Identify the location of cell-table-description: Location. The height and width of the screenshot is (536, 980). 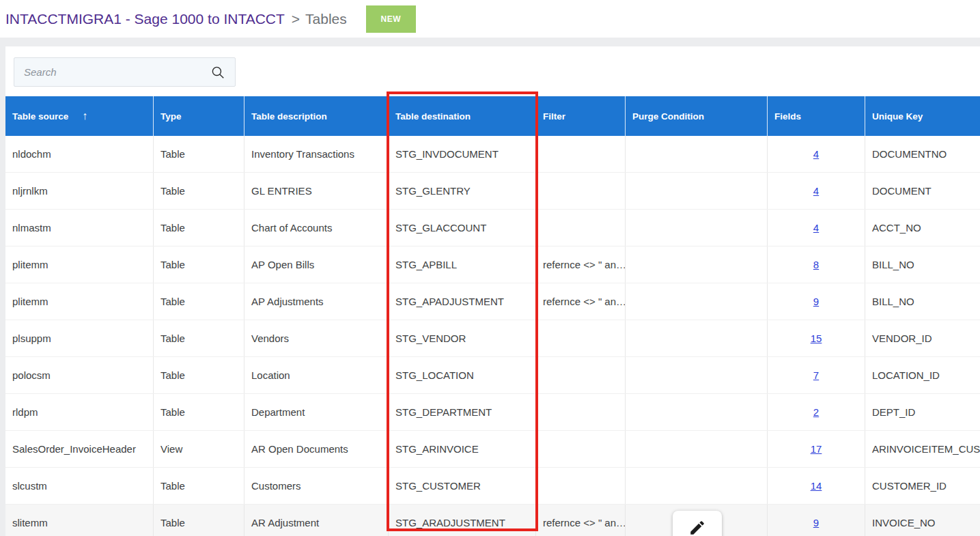
(317, 376).